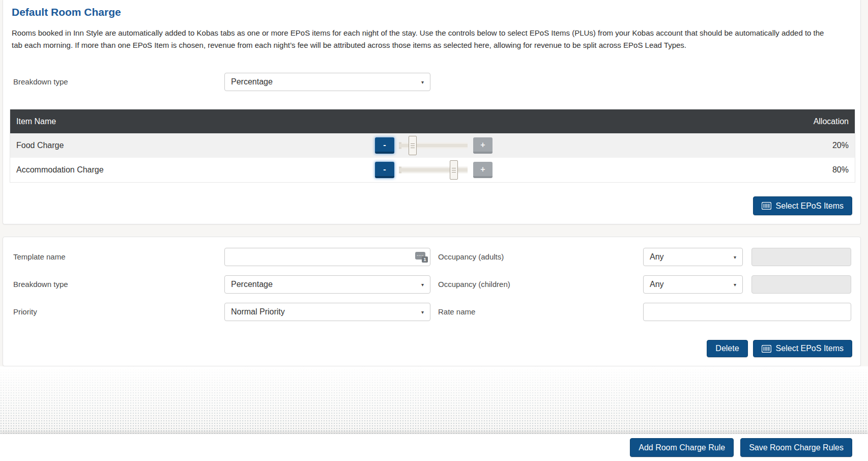 This screenshot has height=461, width=868. Describe the element at coordinates (801, 257) in the screenshot. I see `occupancy-adults-count-input` at that location.